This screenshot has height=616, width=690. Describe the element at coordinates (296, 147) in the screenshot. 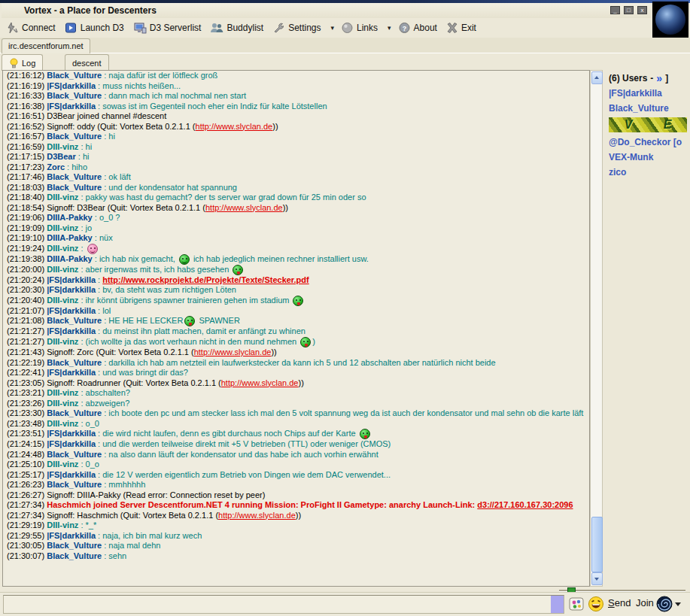

I see `chat-line: (21:16:59) DIII-vinz : hi` at that location.